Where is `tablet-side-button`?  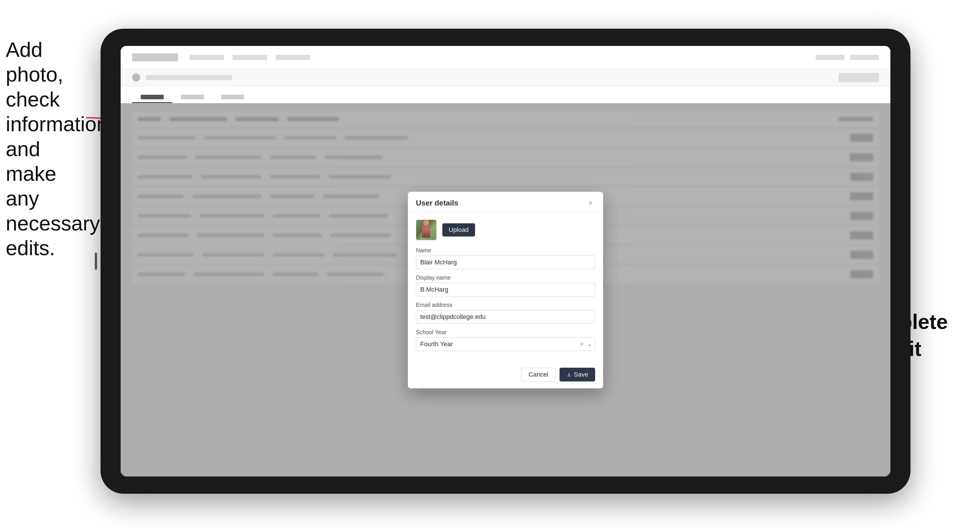
tablet-side-button is located at coordinates (96, 261).